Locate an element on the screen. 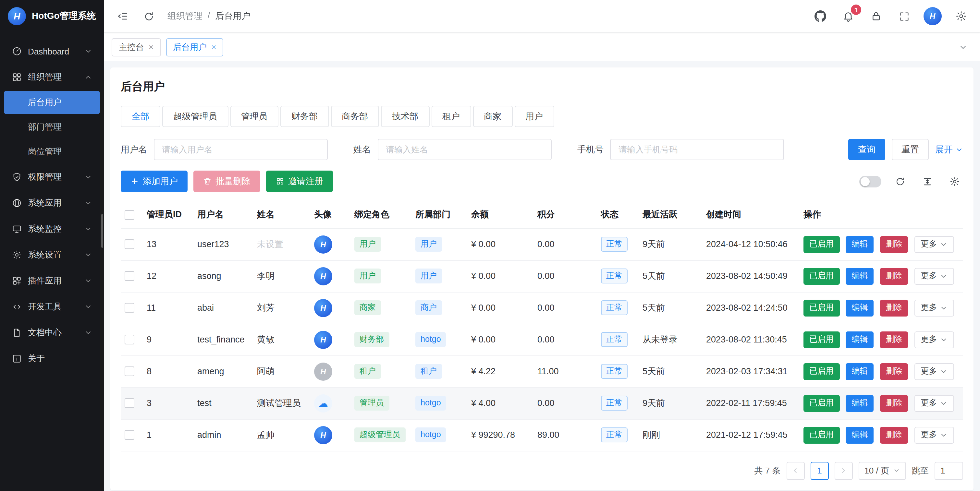 The image size is (980, 491). batch-delete-button: 批量删除 is located at coordinates (227, 181).